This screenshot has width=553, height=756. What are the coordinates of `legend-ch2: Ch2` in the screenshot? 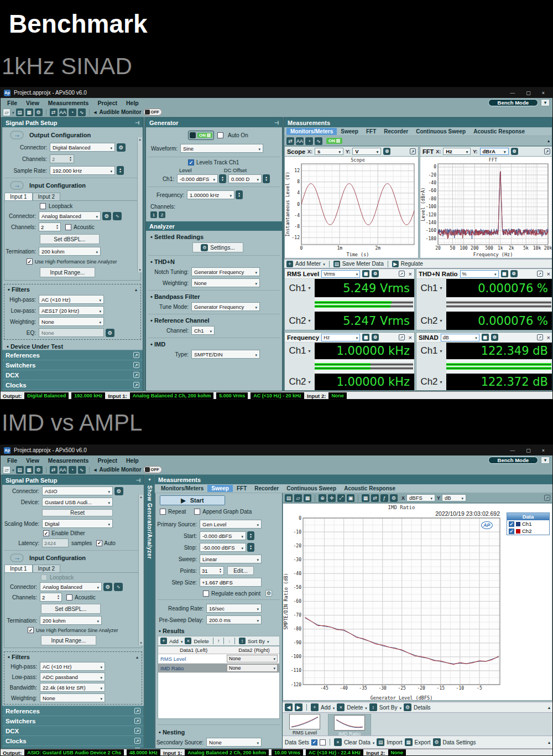 It's located at (528, 531).